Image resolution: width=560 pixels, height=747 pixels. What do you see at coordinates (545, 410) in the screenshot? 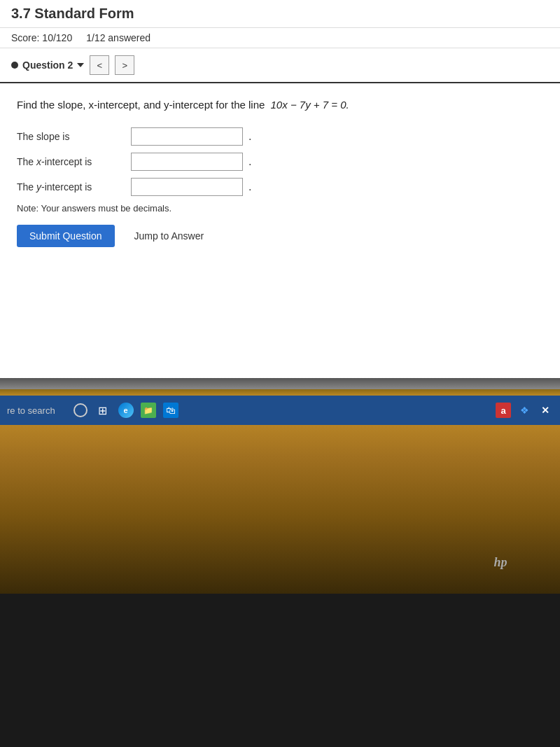
I see `x-icon: ✕` at bounding box center [545, 410].